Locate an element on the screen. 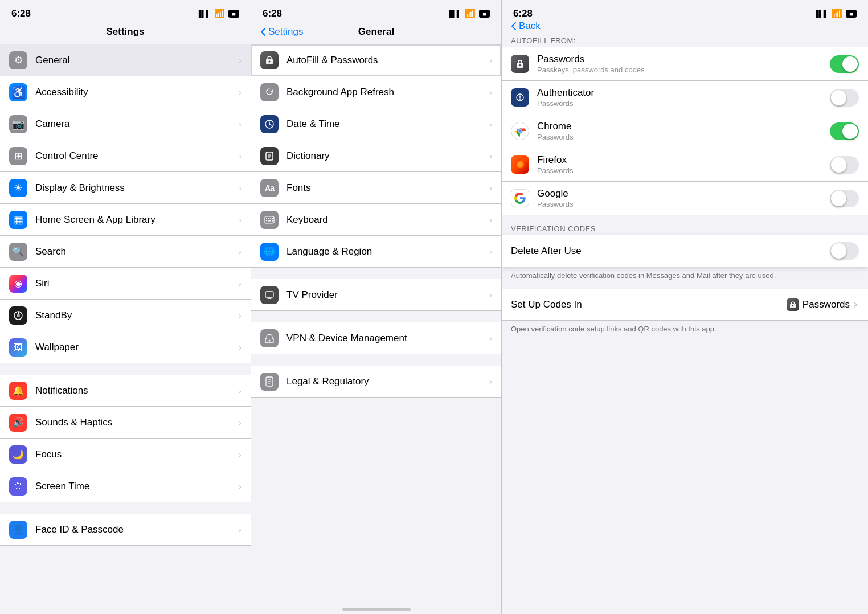 Image resolution: width=868 pixels, height=614 pixels. chrome-icon-wrap is located at coordinates (520, 131).